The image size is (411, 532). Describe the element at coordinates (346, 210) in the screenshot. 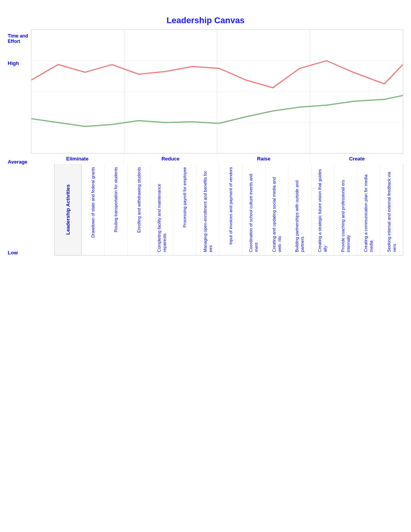

I see `list-item: Provide coaching and professional ers in…` at that location.